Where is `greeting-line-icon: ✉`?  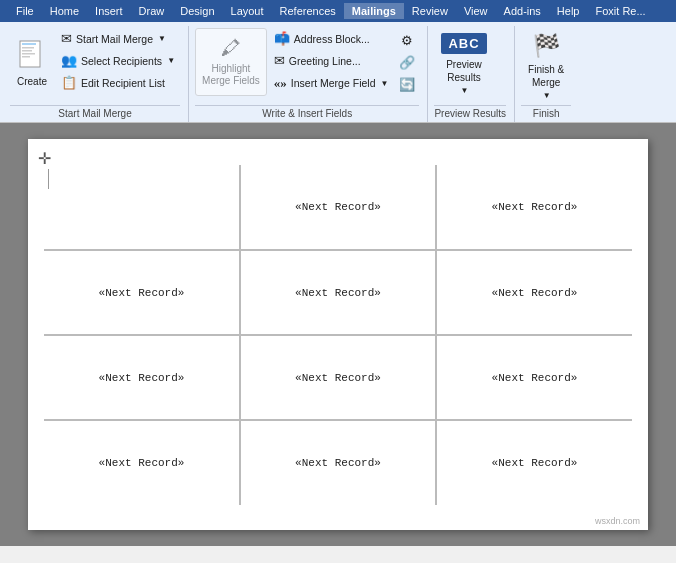
greeting-line-icon: ✉ is located at coordinates (280, 60).